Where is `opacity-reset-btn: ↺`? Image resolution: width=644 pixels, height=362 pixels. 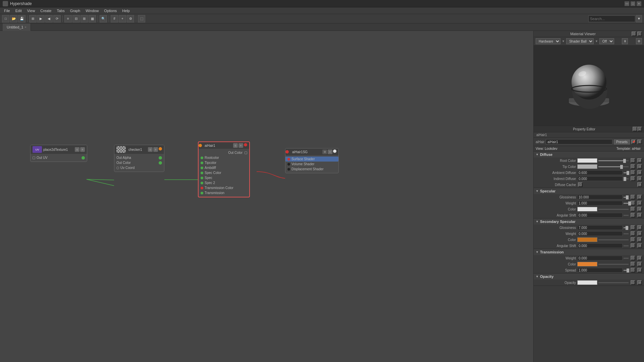 opacity-reset-btn: ↺ is located at coordinates (640, 283).